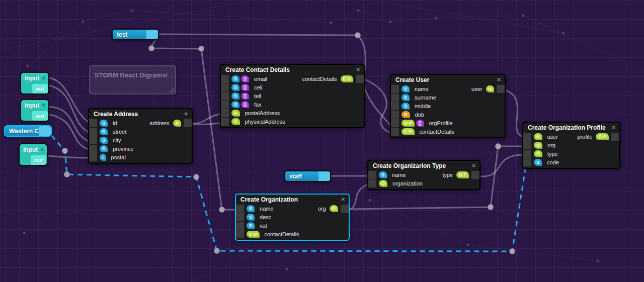 This screenshot has width=644, height=282. I want to click on node-title-bar: Create Organization✕, so click(292, 200).